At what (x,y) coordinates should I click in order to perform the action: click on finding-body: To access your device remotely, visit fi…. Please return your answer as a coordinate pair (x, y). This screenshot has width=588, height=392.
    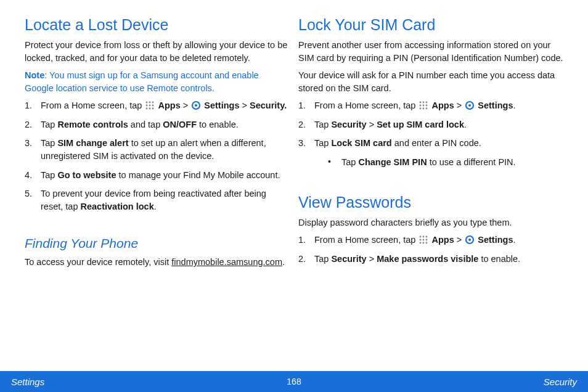
    Looking at the image, I should click on (157, 263).